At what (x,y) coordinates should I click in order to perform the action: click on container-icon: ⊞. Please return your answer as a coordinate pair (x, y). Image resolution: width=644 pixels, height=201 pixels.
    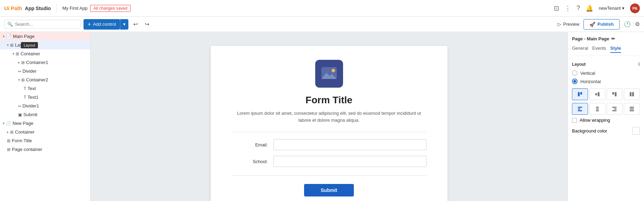
    Looking at the image, I should click on (17, 54).